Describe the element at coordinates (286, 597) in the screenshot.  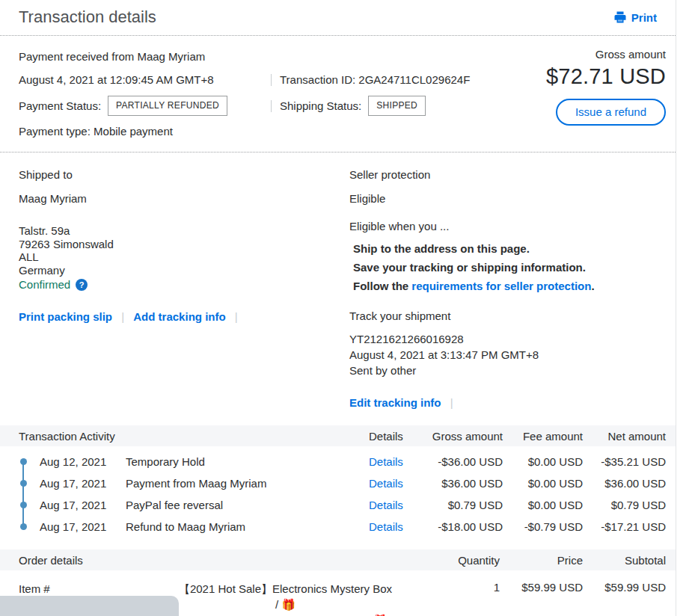
I see `item-description-line: 【2021 Hot Sale】Electronics Mystery Box /…` at that location.